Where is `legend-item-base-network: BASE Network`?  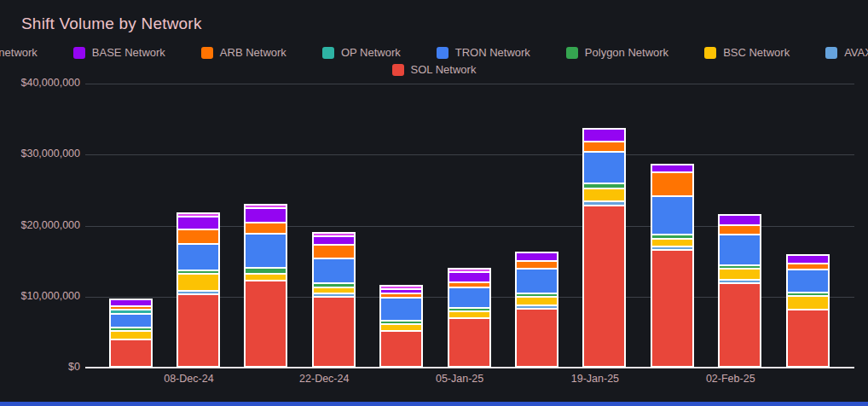 legend-item-base-network: BASE Network is located at coordinates (119, 53).